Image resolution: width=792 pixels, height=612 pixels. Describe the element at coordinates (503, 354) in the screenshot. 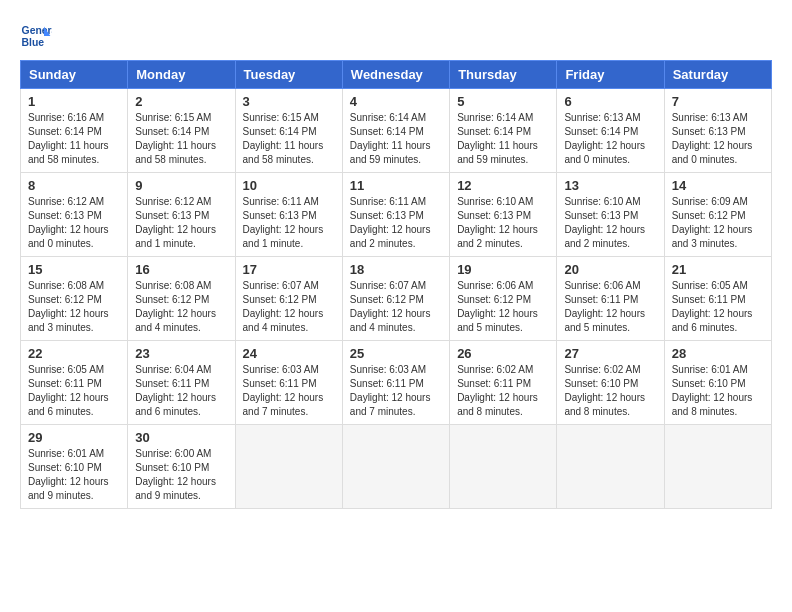

I see `day-number: 26` at that location.